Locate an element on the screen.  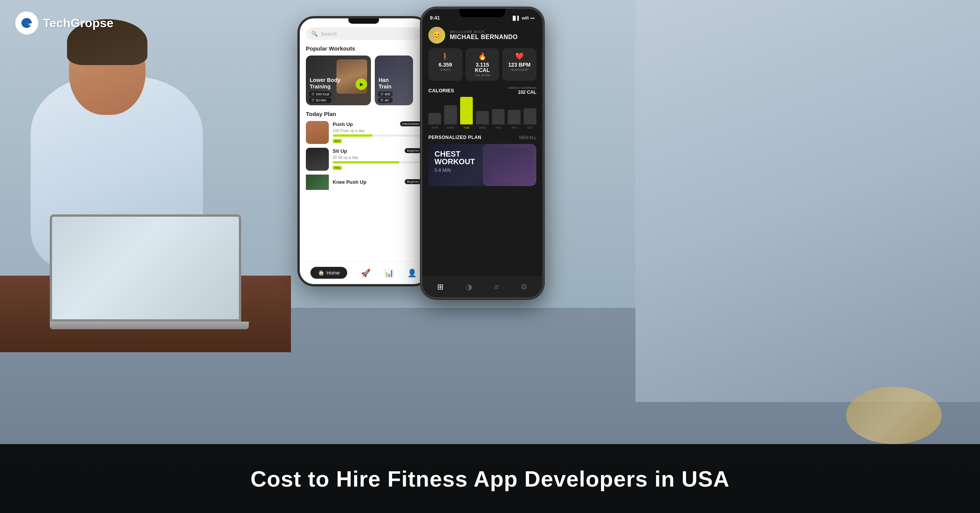
welcome-text: WELLCOME BACK, is located at coordinates (493, 32).